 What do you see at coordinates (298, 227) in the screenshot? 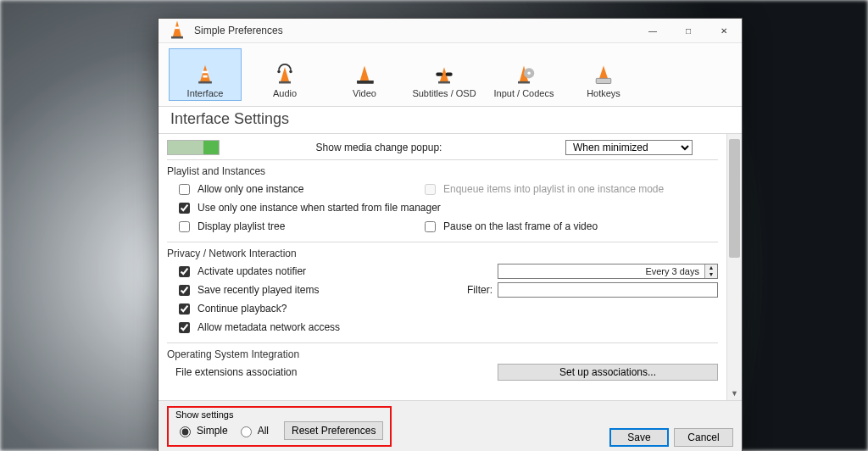
I see `display-playlist-tree-checkbox: Display playlist tree` at bounding box center [298, 227].